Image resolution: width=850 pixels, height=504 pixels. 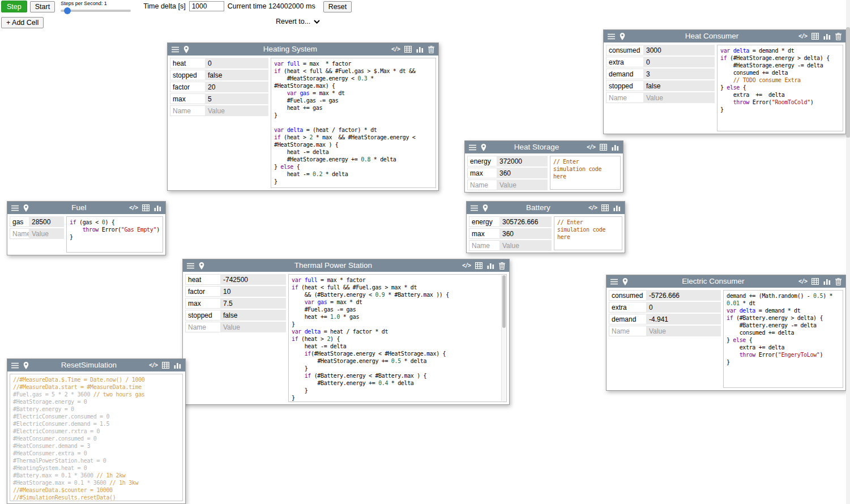 What do you see at coordinates (67, 11) in the screenshot?
I see `slider-thumb` at bounding box center [67, 11].